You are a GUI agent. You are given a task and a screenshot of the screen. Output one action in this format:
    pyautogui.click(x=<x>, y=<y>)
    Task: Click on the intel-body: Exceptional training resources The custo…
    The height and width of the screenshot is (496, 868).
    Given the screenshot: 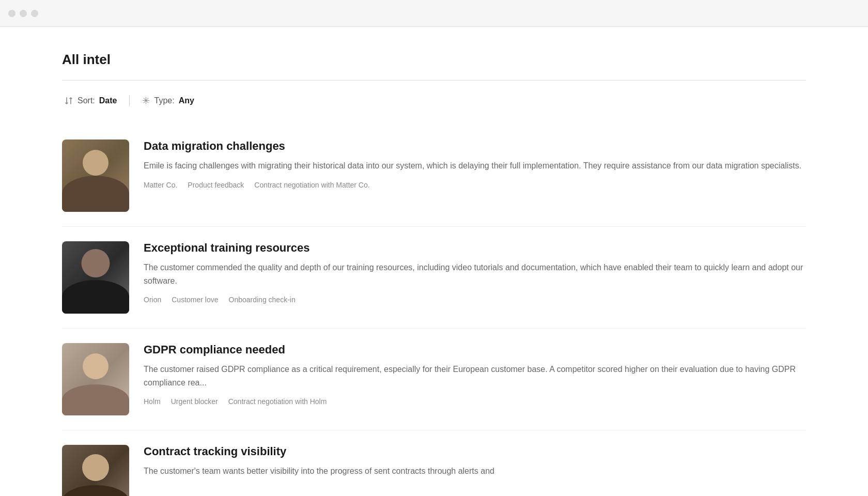 What is the action you would take?
    pyautogui.click(x=475, y=273)
    